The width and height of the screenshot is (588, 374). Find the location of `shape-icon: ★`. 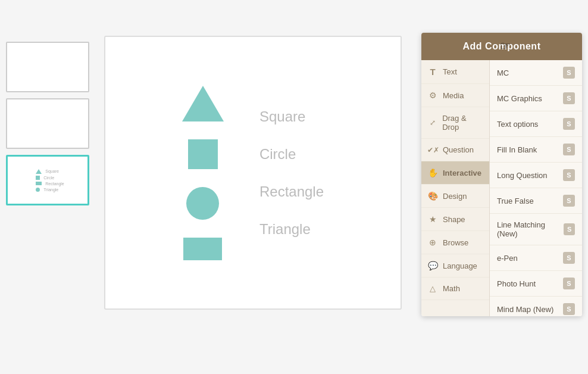

shape-icon: ★ is located at coordinates (433, 219).